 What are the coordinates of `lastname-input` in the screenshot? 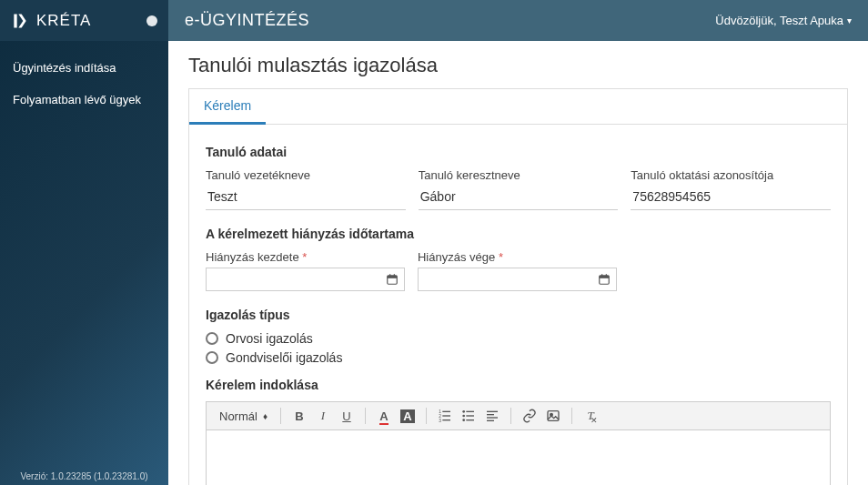 It's located at (306, 198).